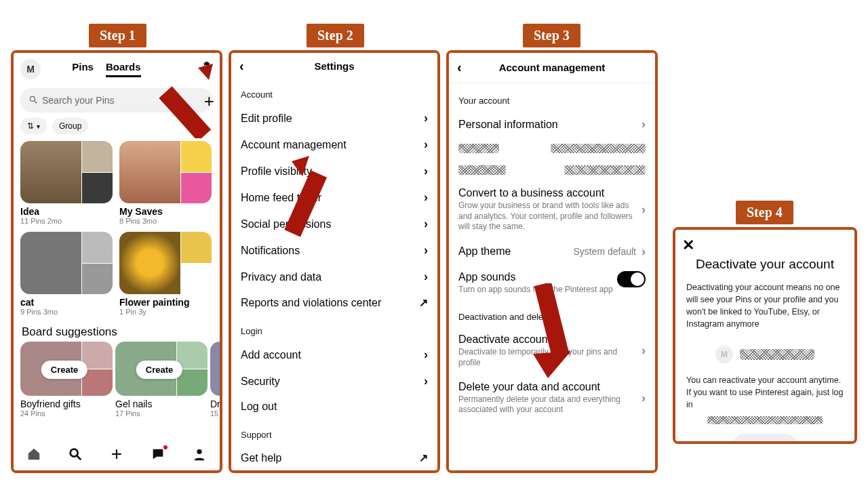  I want to click on tab-pins: Pins, so click(83, 69).